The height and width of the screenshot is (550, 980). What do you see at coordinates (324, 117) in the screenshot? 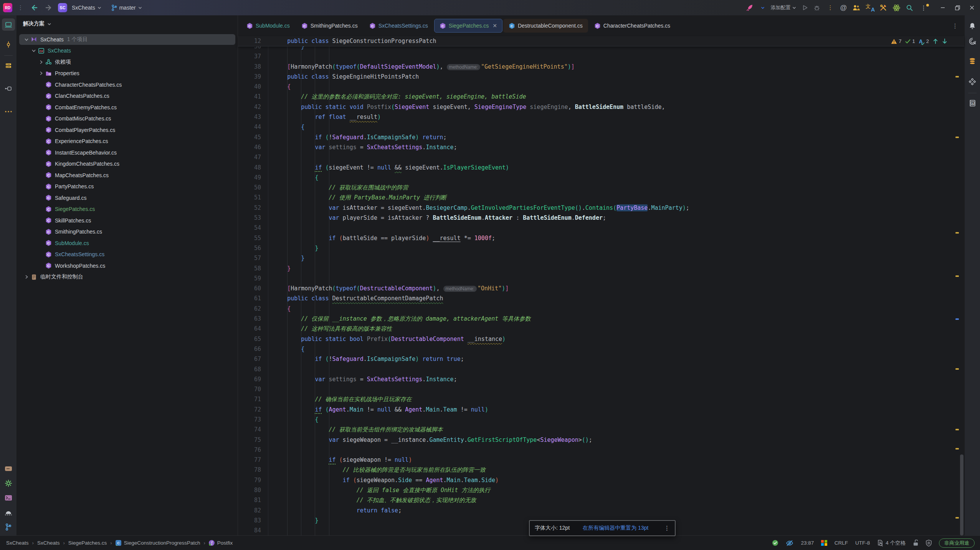
I see `line-content: ref float __result)` at bounding box center [324, 117].